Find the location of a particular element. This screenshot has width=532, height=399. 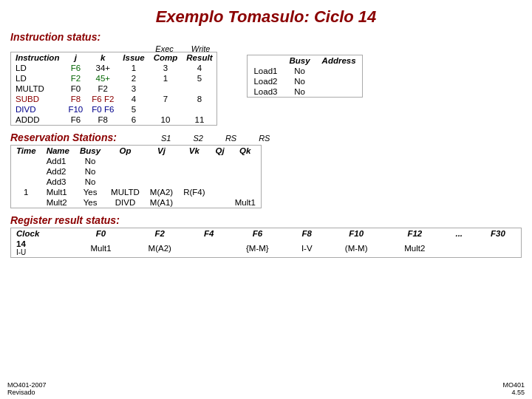

res-vj: M(A1) is located at coordinates (161, 202).